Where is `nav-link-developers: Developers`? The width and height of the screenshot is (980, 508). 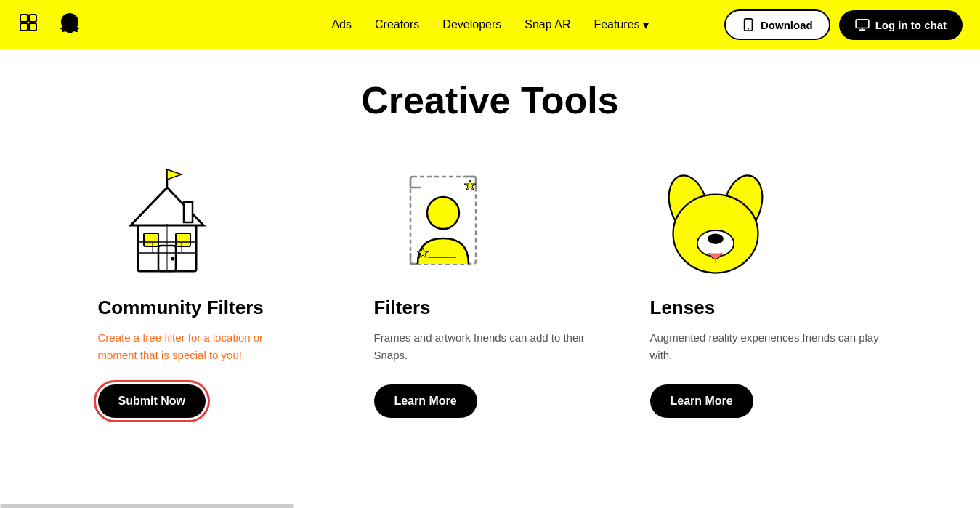
nav-link-developers: Developers is located at coordinates (472, 25).